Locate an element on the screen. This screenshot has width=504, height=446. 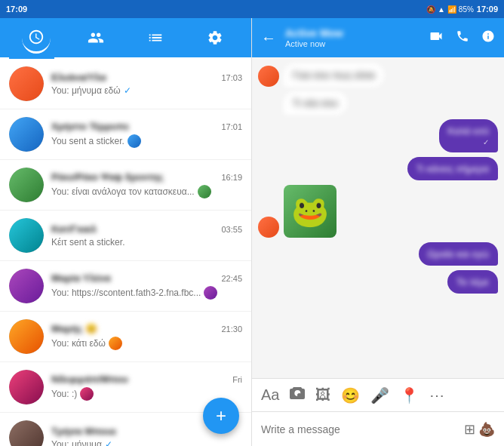
conv-time: Fri is located at coordinates (237, 380).